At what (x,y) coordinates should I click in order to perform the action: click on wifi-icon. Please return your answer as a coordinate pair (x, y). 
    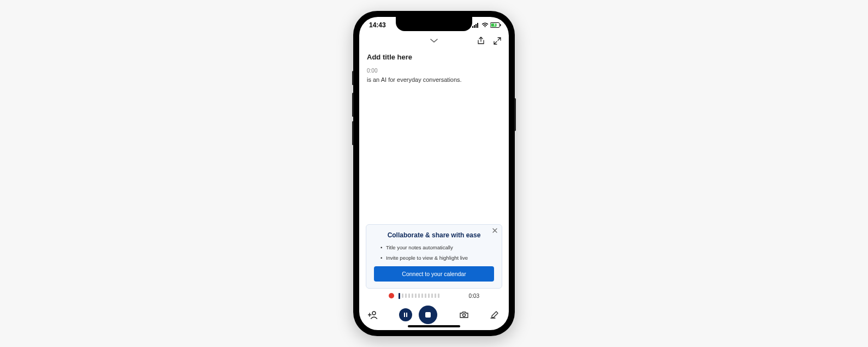
    Looking at the image, I should click on (485, 25).